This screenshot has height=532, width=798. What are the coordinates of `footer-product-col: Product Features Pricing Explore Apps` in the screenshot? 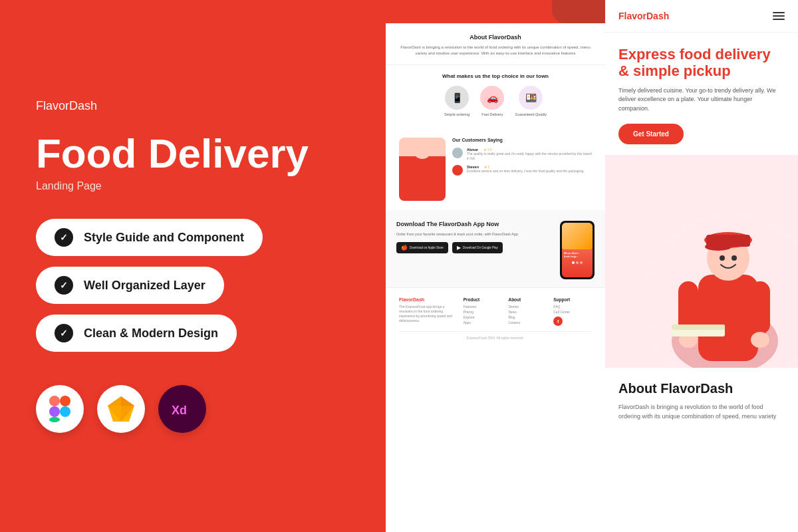 It's located at (483, 311).